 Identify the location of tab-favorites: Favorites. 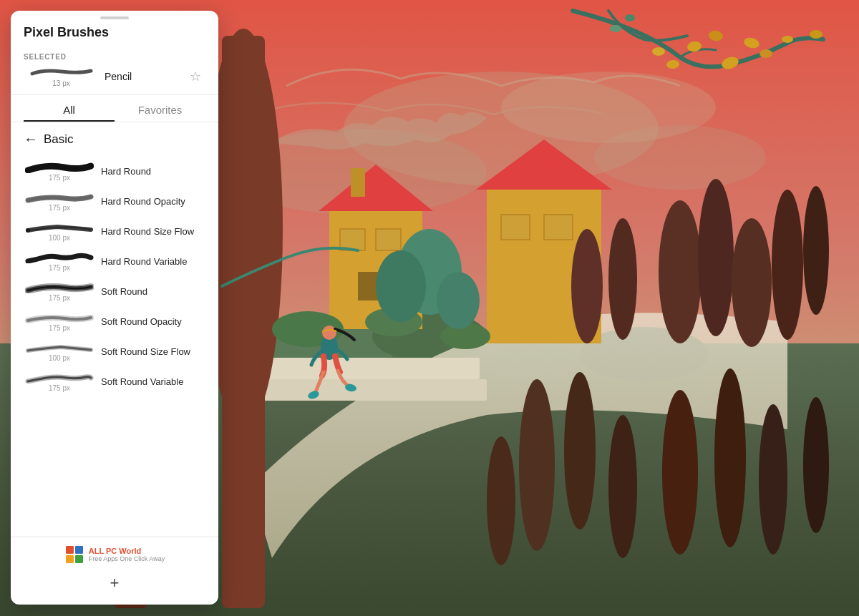
(160, 109).